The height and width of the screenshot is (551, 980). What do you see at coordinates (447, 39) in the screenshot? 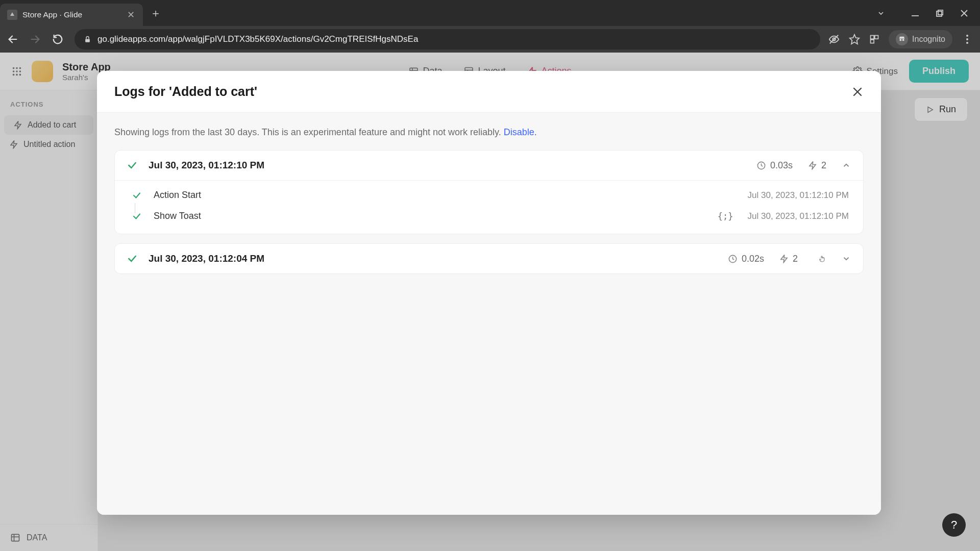
I see `url-bar: go.glideapps.com/app/walgjFpIVLDTX3b5K69…` at bounding box center [447, 39].